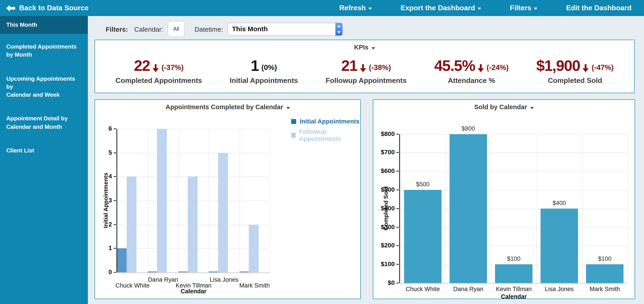 This screenshot has height=304, width=644. What do you see at coordinates (162, 201) in the screenshot?
I see `bar-followup-appointments-dana-ryan` at bounding box center [162, 201].